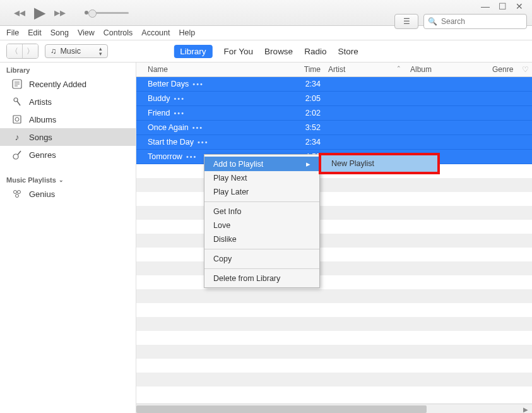  What do you see at coordinates (59, 33) in the screenshot?
I see `menu-song: Song` at bounding box center [59, 33].